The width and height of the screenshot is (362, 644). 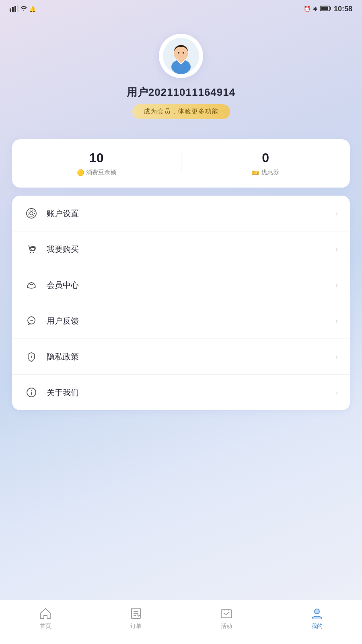 I want to click on menu-item-about: 关于我们 ›, so click(x=181, y=392).